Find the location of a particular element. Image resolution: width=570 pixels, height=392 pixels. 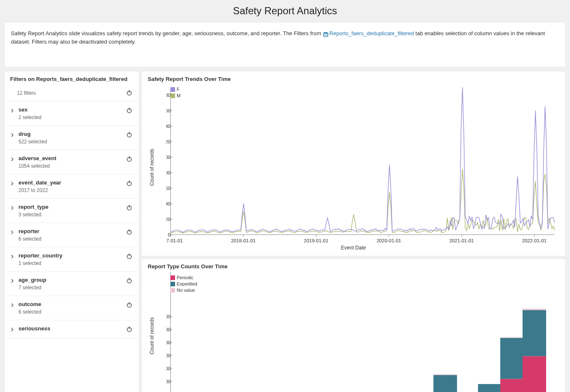

legend-swatch-periodic is located at coordinates (173, 278).